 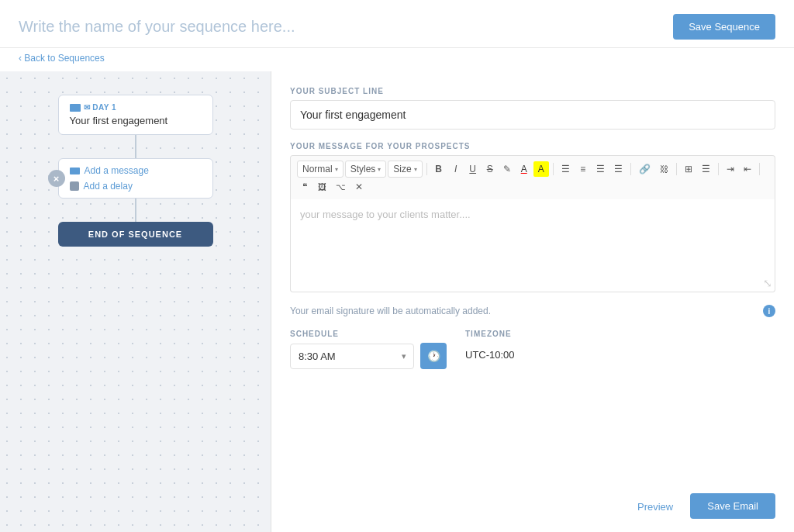 I want to click on info-icon: i, so click(x=769, y=311).